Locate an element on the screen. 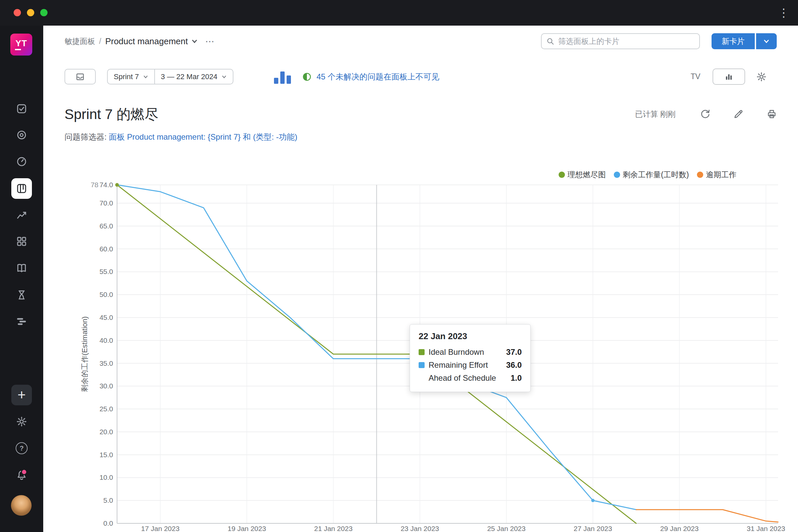  collapse-sidebar-button: » is located at coordinates (22, 529).